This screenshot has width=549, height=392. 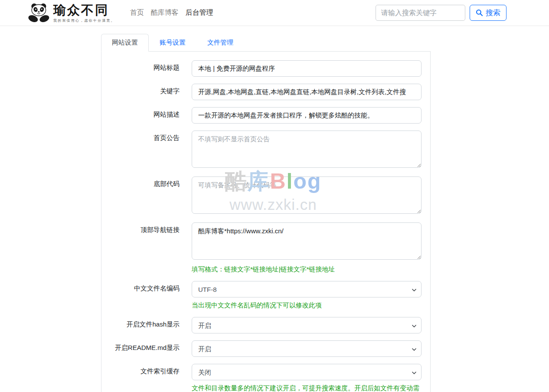 What do you see at coordinates (172, 13) in the screenshot?
I see `main-nav: 首页酷库博客后台管理` at bounding box center [172, 13].